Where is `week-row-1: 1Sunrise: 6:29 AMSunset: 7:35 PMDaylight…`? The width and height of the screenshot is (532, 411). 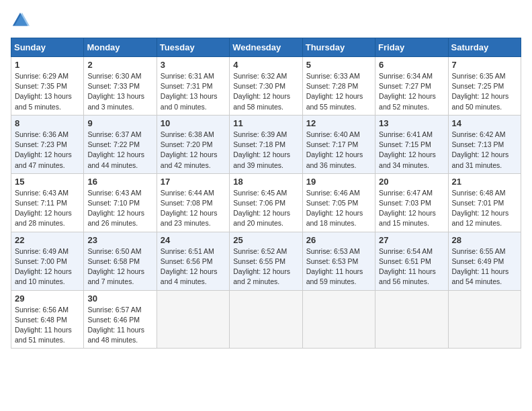 week-row-1: 1Sunrise: 6:29 AMSunset: 7:35 PMDaylight… is located at coordinates (266, 86).